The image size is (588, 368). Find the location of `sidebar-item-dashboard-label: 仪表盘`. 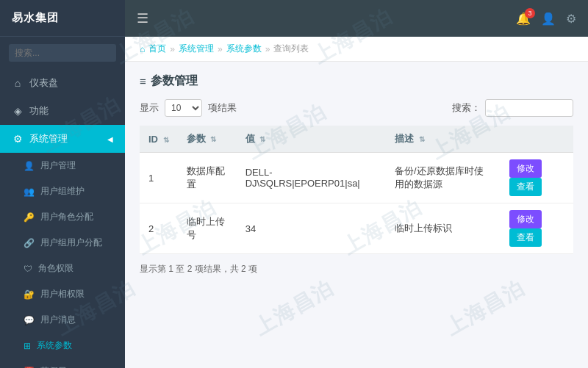

sidebar-item-dashboard-label: 仪表盘 is located at coordinates (44, 83).